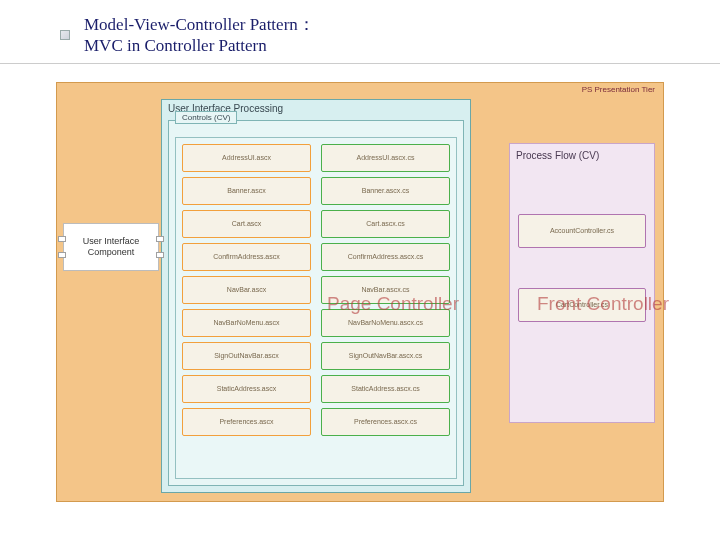 Image resolution: width=720 pixels, height=540 pixels. What do you see at coordinates (386, 308) in the screenshot?
I see `ascx-cs-column: AddressUI.ascx.csBanner.ascx.csCart.ascx…` at bounding box center [386, 308].